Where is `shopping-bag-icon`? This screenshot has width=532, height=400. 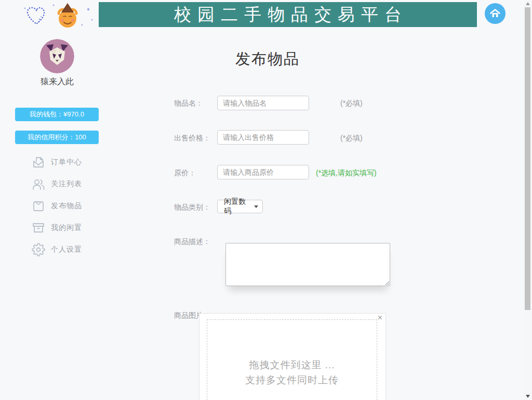
shopping-bag-icon is located at coordinates (38, 206).